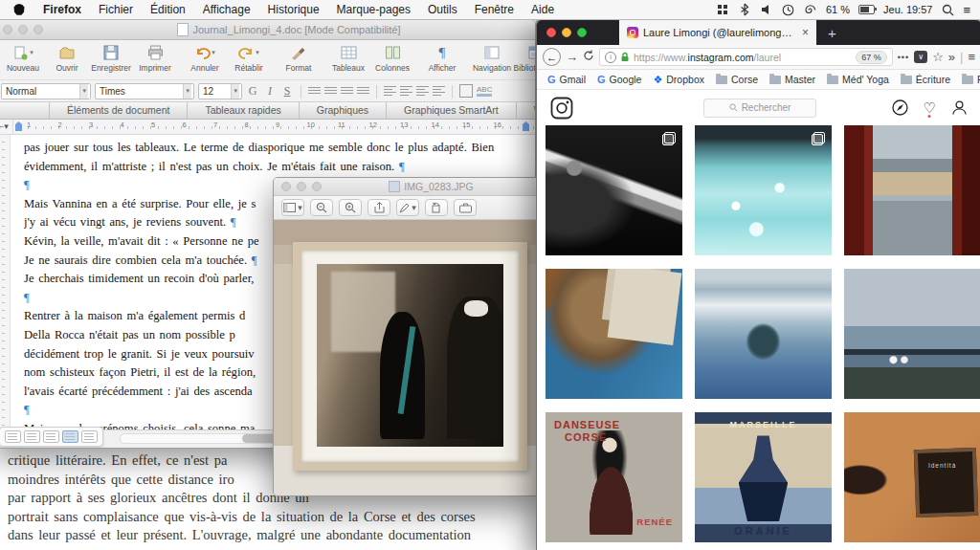 Image resolution: width=980 pixels, height=550 pixels. Describe the element at coordinates (811, 10) in the screenshot. I see `spiral-icon` at that location.